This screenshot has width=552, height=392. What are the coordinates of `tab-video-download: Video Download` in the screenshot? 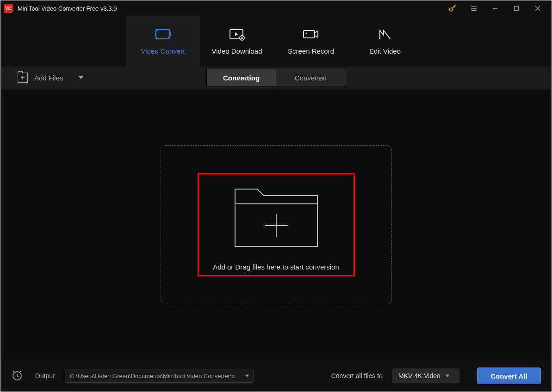 It's located at (237, 41).